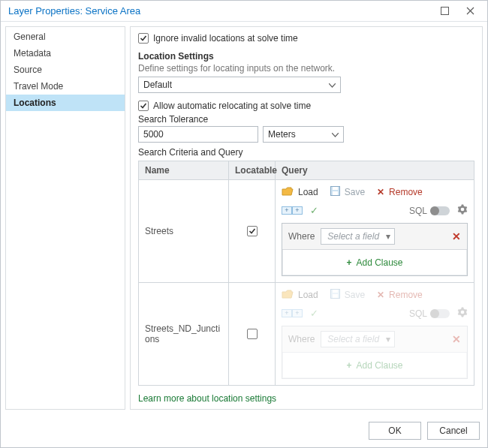  Describe the element at coordinates (232, 106) in the screenshot. I see `allow-relocating-label: Allow automatic relocating at solve time` at that location.